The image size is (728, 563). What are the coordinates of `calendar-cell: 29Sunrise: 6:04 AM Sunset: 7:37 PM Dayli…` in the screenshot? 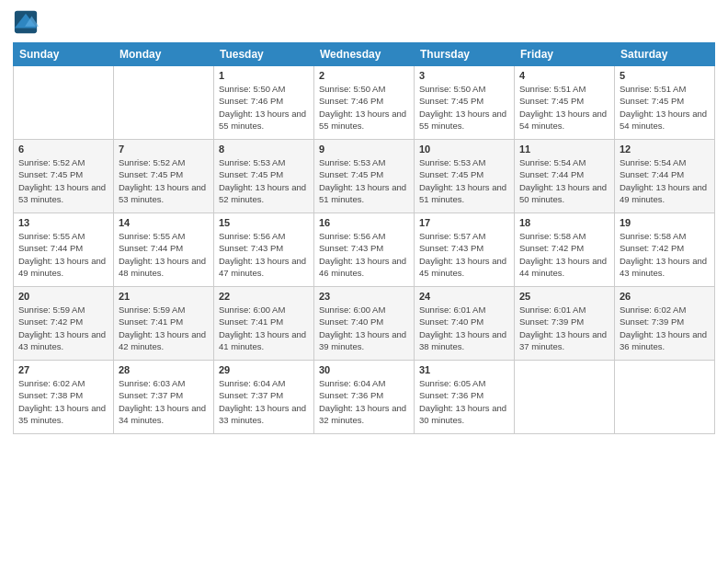 It's located at (265, 397).